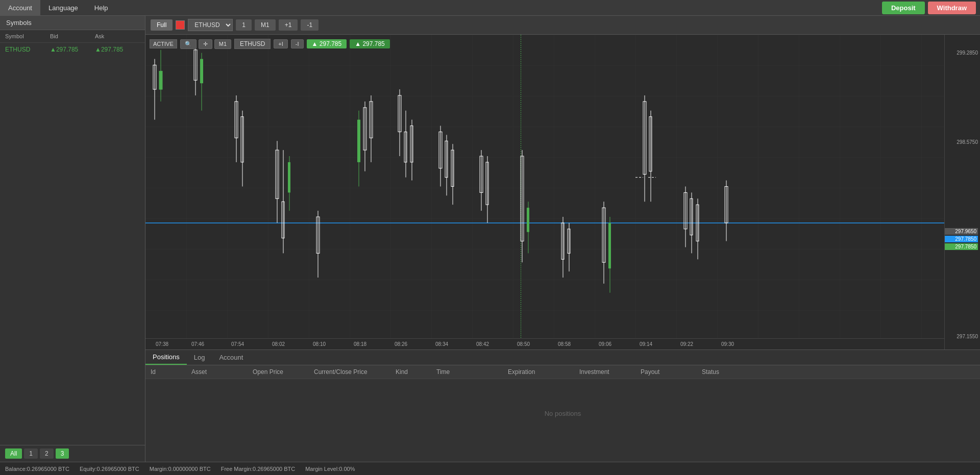  I want to click on tab-positions: Positions, so click(166, 357).